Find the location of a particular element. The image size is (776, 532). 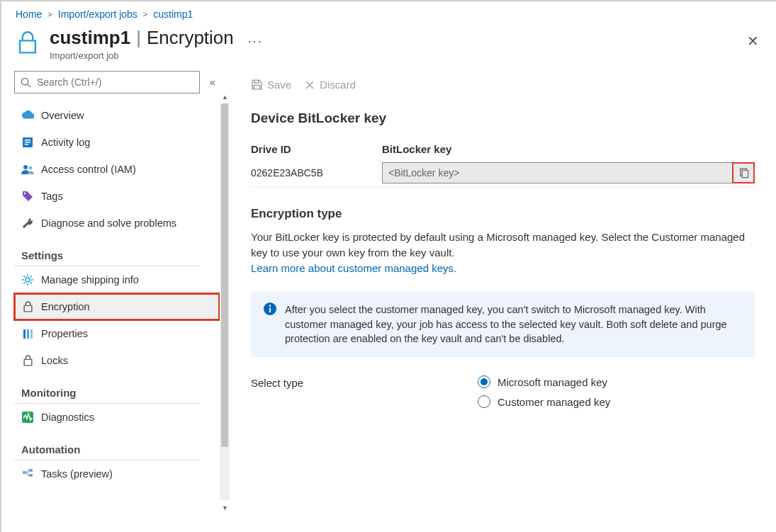

nav-manage-shipping: Manage shipping info is located at coordinates (117, 280).